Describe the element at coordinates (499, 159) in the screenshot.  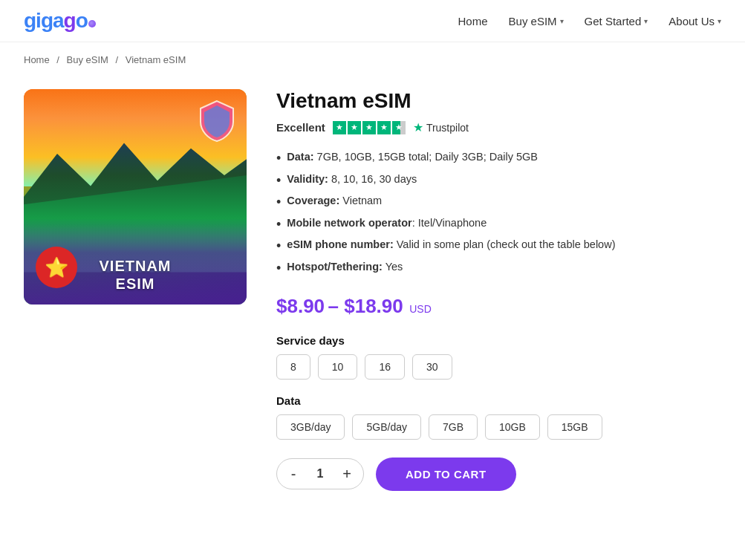
I see `feature-data: • Data: 7GB, 10GB, 15GB total; Daily 3GB…` at that location.